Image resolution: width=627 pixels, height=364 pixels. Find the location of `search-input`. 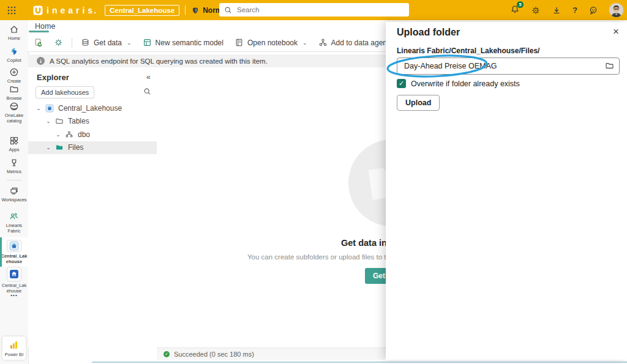

search-input is located at coordinates (317, 10).